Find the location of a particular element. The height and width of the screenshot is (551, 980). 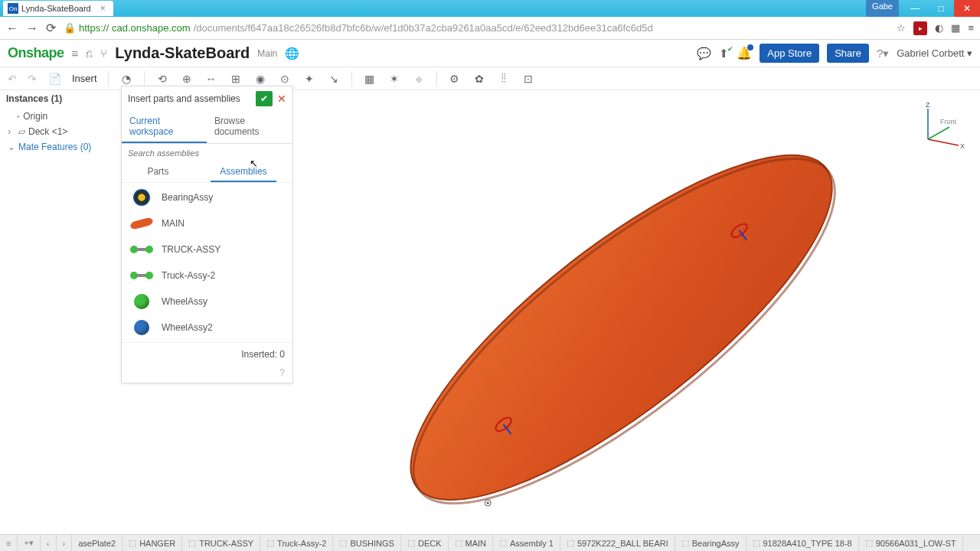

notification-icon: 🔔 is located at coordinates (744, 54).